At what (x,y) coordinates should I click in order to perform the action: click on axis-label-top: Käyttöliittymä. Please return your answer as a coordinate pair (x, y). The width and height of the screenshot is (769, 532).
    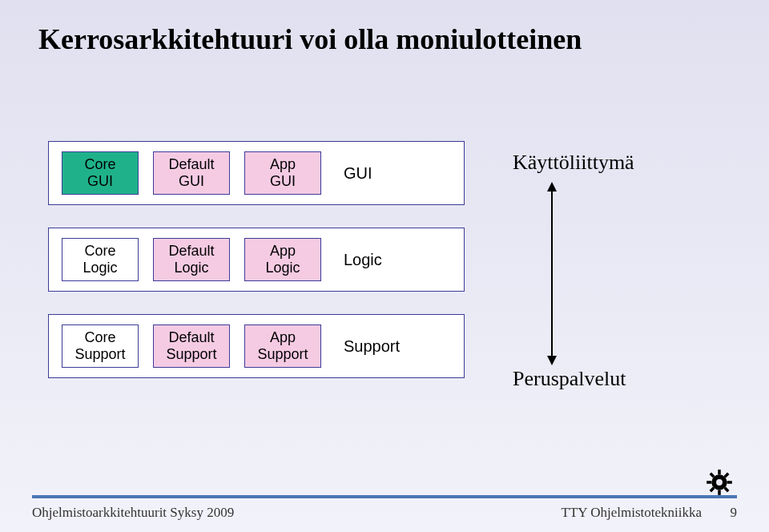
    Looking at the image, I should click on (574, 163).